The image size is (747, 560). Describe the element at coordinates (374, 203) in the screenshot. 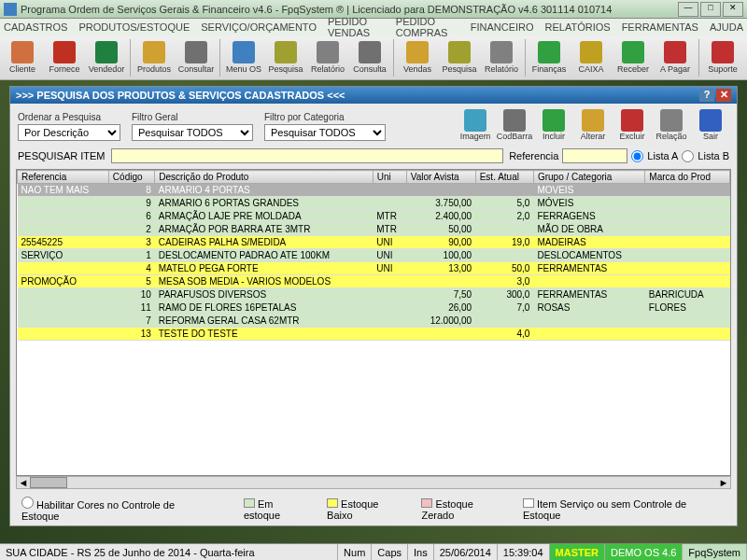

I see `table-row: 9ARMARIO 6 PORTAS GRANDES3.750,005,0MÓVE…` at that location.